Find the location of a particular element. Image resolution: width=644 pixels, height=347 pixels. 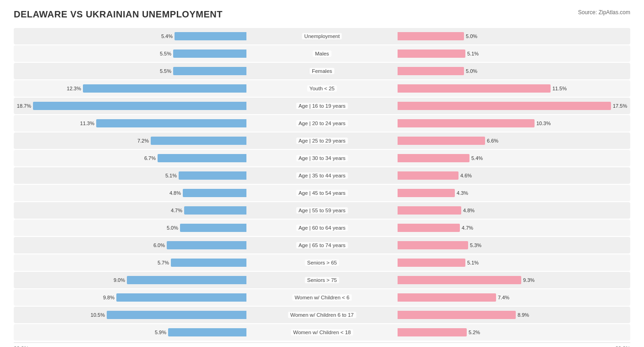

chart-header: DELAWARE VS UKRAINIAN UNEMPLOYMENT Sourc… is located at coordinates (322, 15).